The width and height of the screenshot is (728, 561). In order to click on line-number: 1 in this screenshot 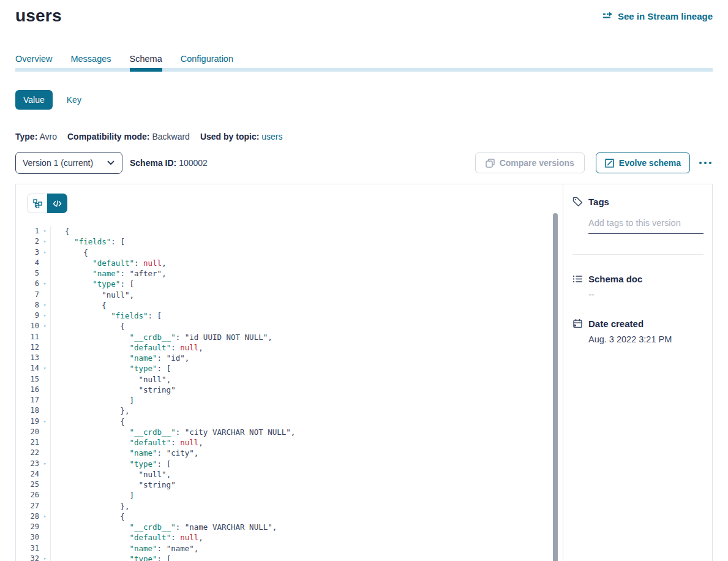, I will do `click(28, 232)`.